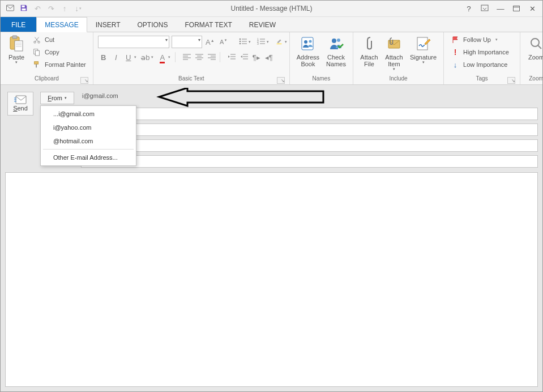  Describe the element at coordinates (134, 42) in the screenshot. I see `font-name-combo` at that location.